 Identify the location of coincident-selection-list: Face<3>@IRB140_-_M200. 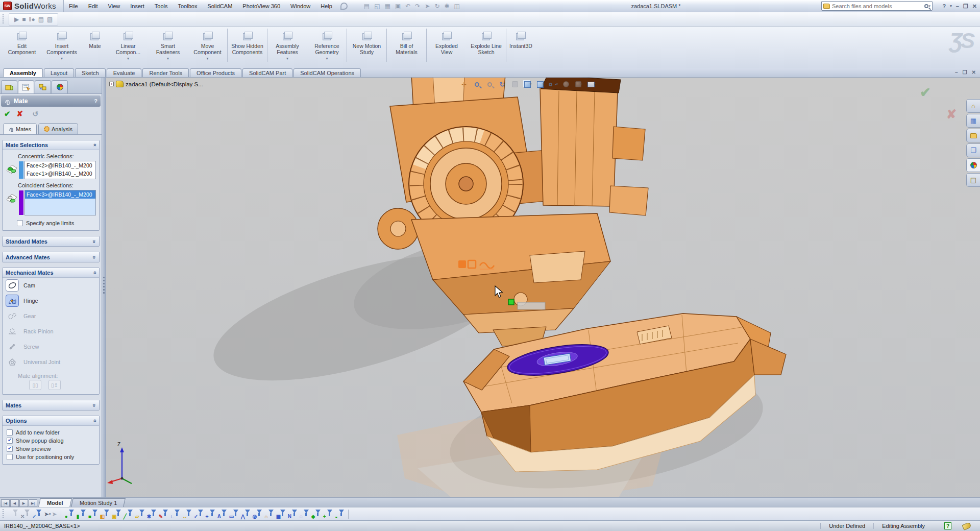
(60, 203).